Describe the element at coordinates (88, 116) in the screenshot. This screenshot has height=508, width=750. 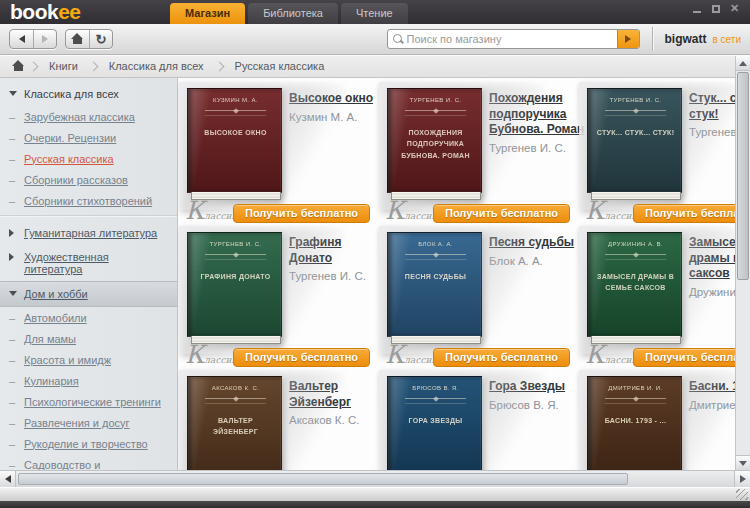
I see `sidebar-item-foreign-classics: Зарубежная классика` at that location.